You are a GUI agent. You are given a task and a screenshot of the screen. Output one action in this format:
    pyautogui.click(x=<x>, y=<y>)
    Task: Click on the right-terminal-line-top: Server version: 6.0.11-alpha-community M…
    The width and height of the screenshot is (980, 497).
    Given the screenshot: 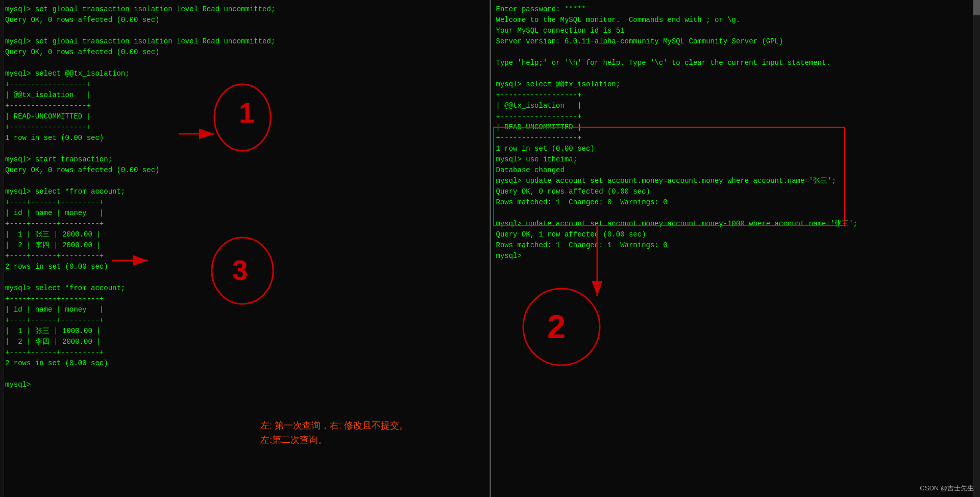 What is the action you would take?
    pyautogui.click(x=736, y=42)
    